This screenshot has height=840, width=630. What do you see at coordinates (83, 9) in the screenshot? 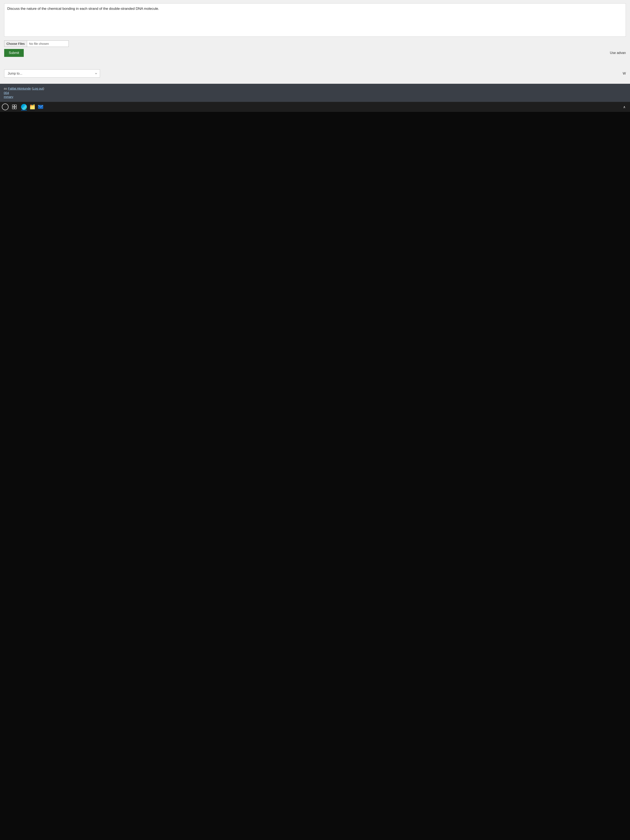
I see `question-text: Discuss the nature of the chemical bondi…` at bounding box center [83, 9].